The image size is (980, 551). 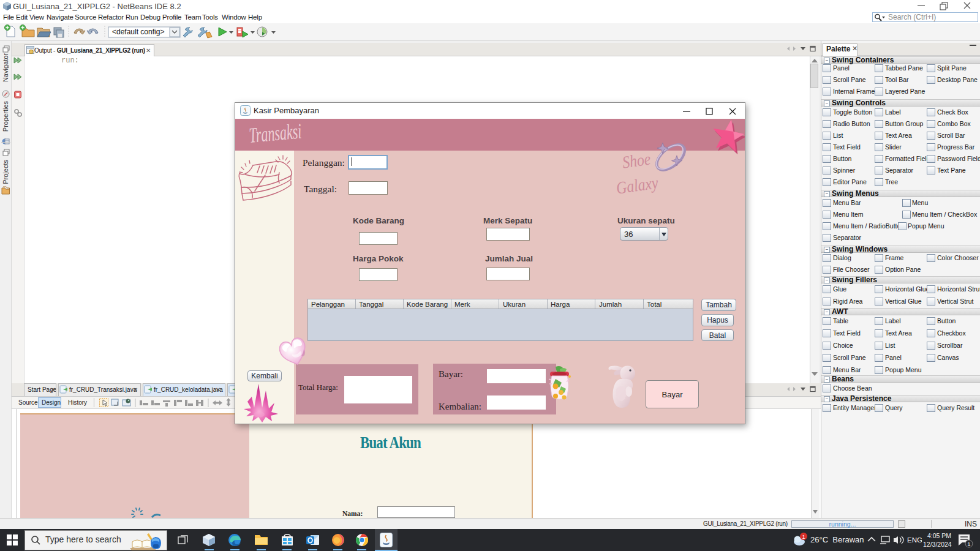 What do you see at coordinates (914, 540) in the screenshot?
I see `svg-text: ENG` at bounding box center [914, 540].